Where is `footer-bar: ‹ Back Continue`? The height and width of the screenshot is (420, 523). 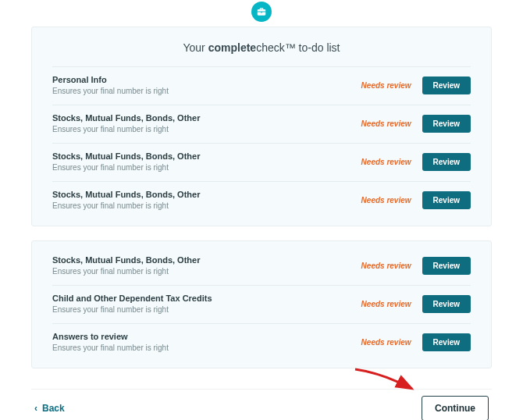 footer-bar: ‹ Back Continue is located at coordinates (262, 404).